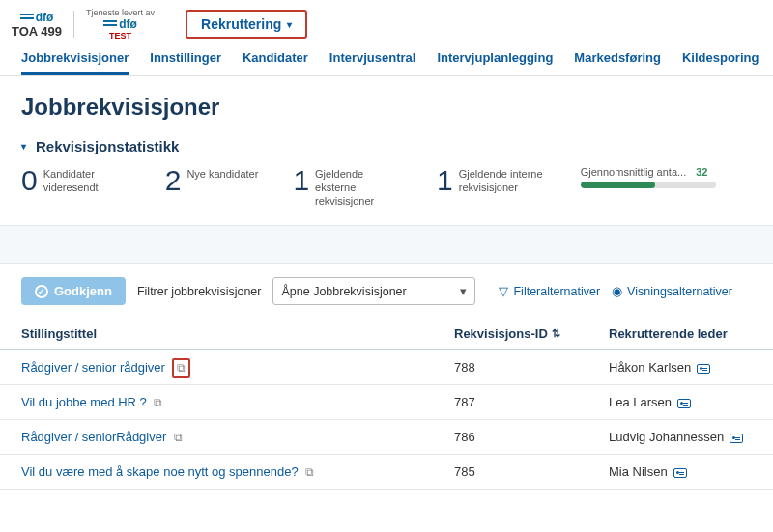 This screenshot has height=532, width=773. I want to click on app-header: dfø TOA 499 Tjeneste levert av dfø TEST …, so click(386, 22).